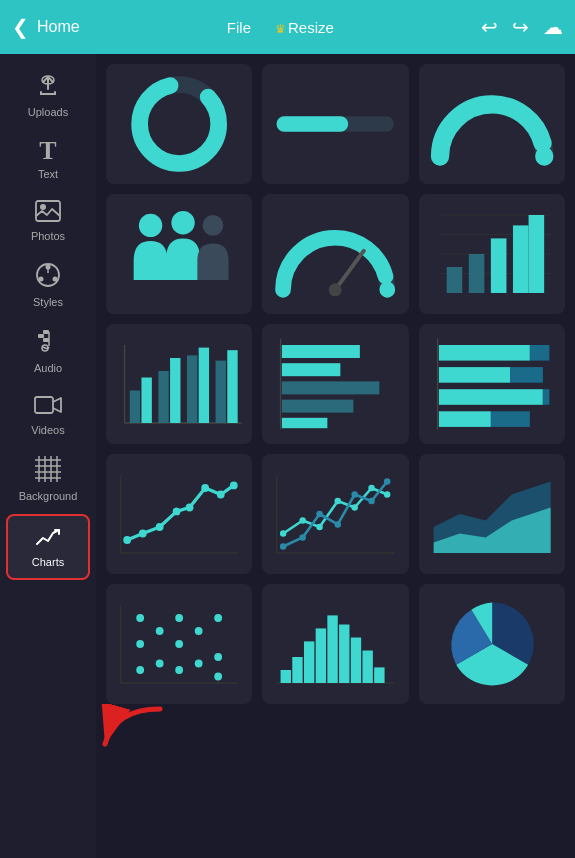  What do you see at coordinates (520, 27) in the screenshot?
I see `redo-icon: ↪` at bounding box center [520, 27].